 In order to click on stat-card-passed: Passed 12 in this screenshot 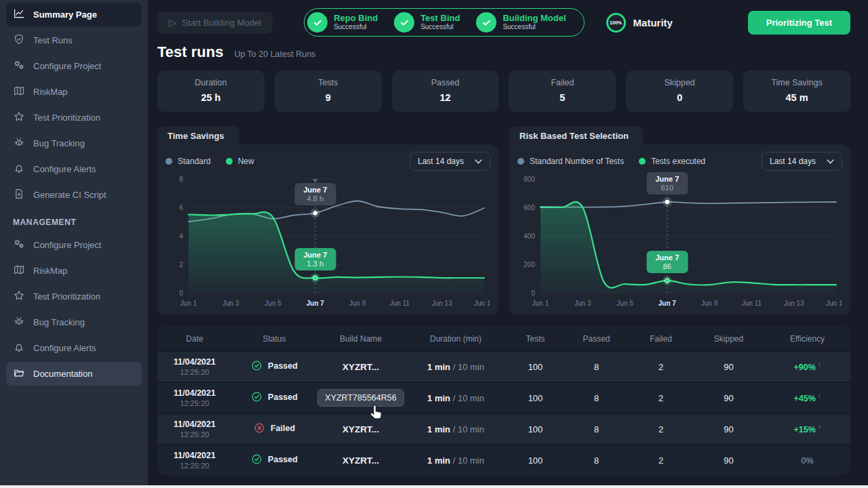, I will do `click(446, 91)`.